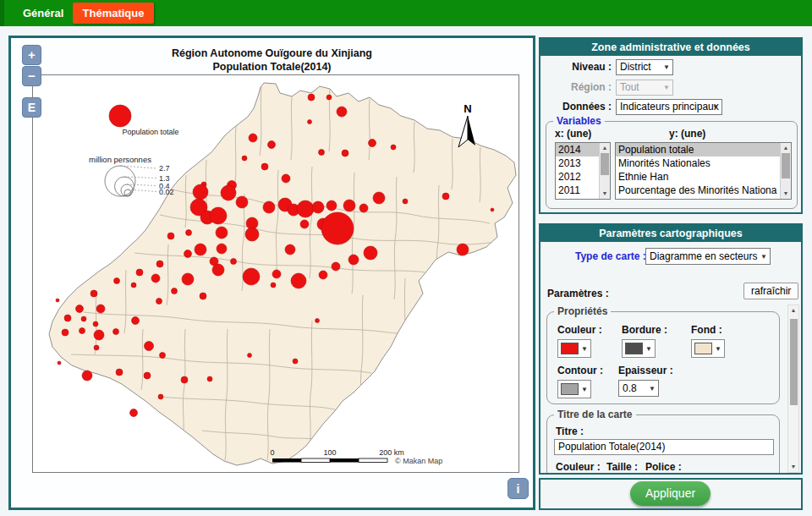  I want to click on extent-button: E, so click(32, 107).